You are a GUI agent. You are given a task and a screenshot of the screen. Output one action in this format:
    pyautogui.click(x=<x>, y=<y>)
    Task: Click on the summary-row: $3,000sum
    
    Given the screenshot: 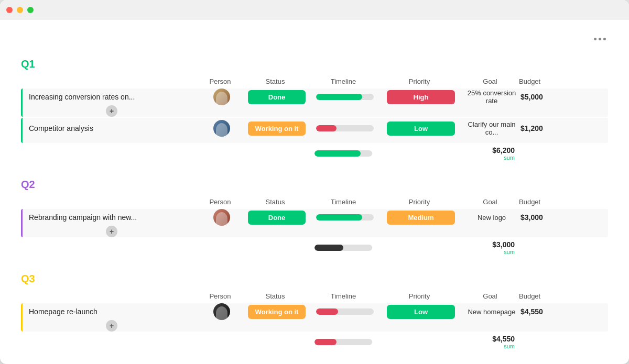 What is the action you would take?
    pyautogui.click(x=314, y=248)
    